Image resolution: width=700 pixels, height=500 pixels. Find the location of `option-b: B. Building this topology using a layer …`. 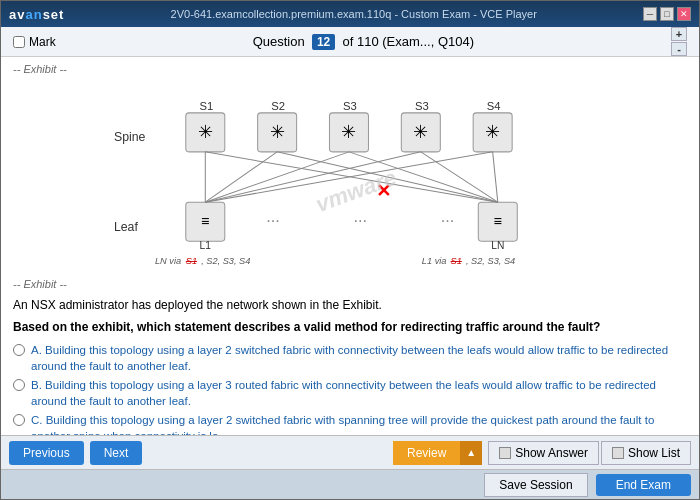

option-b: B. Building this topology using a layer … is located at coordinates (350, 393).